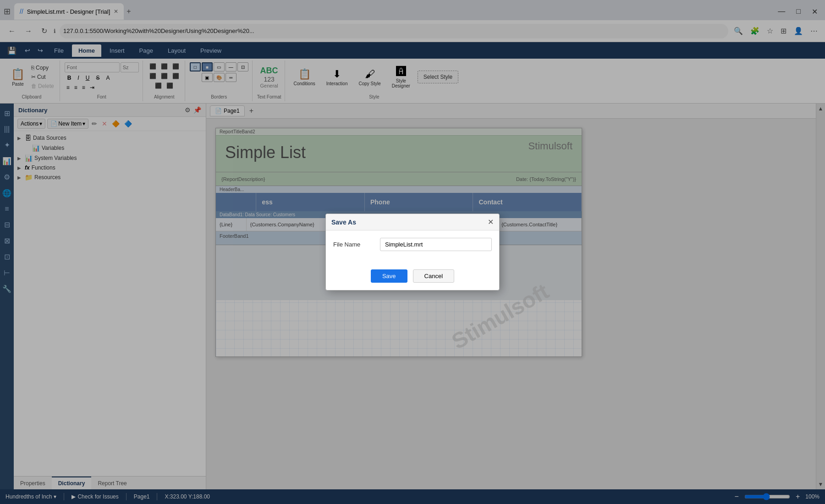  Describe the element at coordinates (354, 245) in the screenshot. I see `file-name-label: File Name` at that location.